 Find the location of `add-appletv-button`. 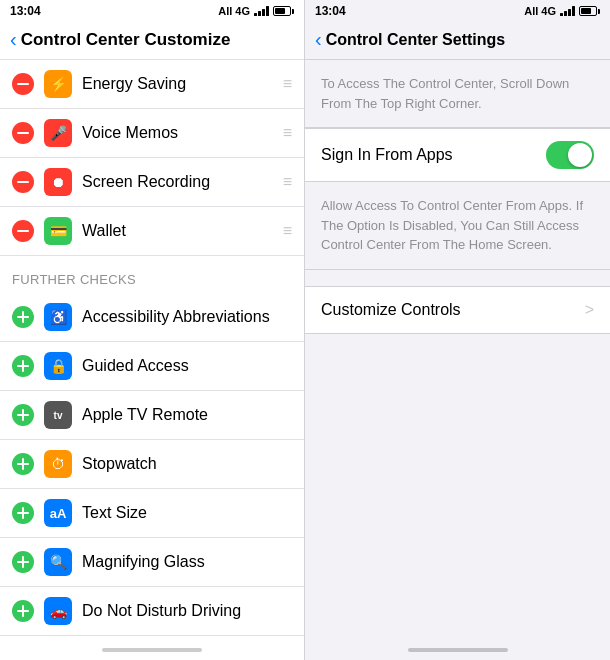

add-appletv-button is located at coordinates (23, 415).